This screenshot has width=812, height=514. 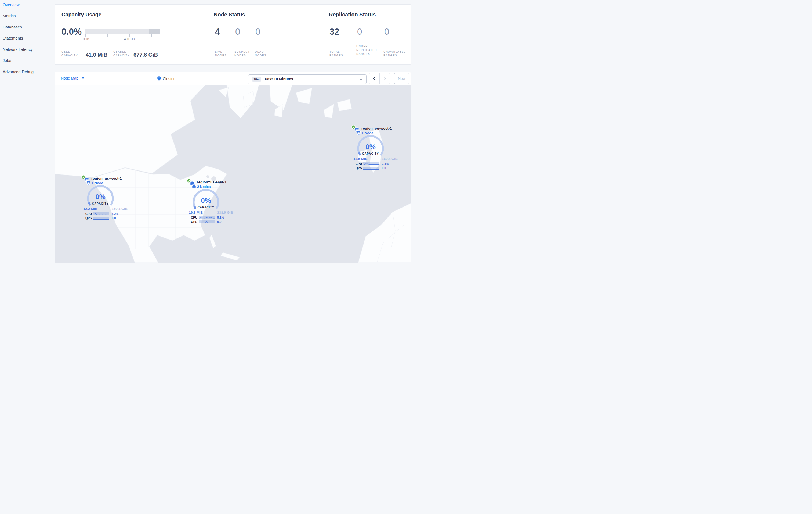 I want to click on cpu-value: 5.2%, so click(x=221, y=217).